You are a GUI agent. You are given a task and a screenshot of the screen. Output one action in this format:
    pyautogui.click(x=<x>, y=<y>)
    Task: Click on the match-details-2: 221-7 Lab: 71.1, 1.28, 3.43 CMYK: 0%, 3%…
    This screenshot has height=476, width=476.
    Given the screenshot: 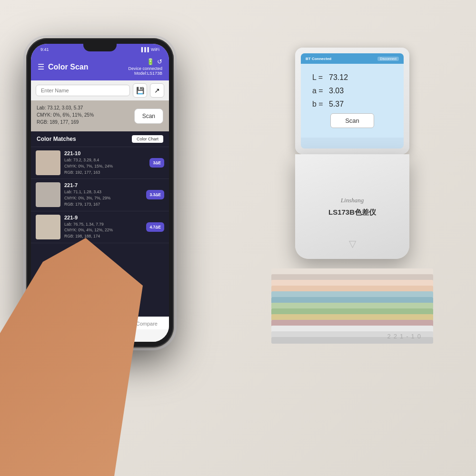 What is the action you would take?
    pyautogui.click(x=103, y=195)
    